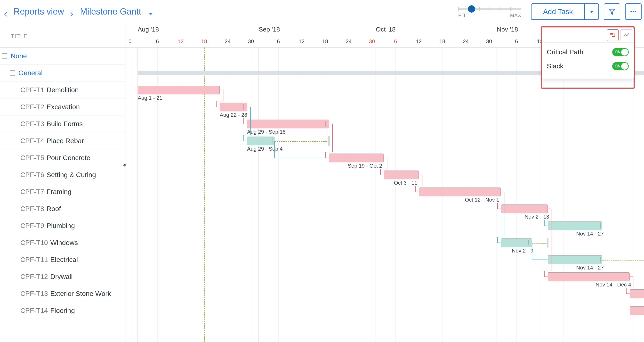 The width and height of the screenshot is (644, 342). Describe the element at coordinates (64, 243) in the screenshot. I see `task-name: Windows` at that location.